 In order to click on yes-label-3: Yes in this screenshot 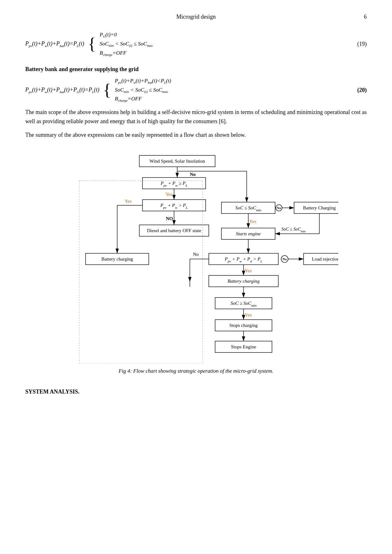, I will do `click(248, 271)`.